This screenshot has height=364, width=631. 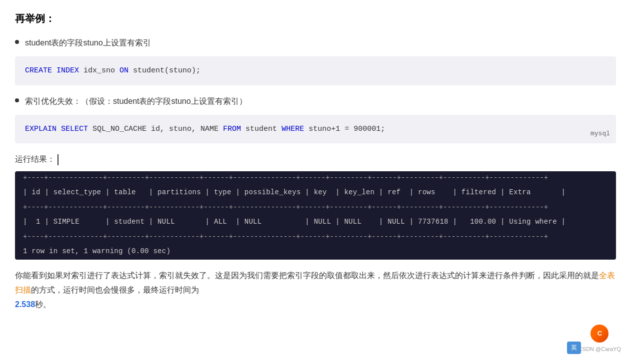 What do you see at coordinates (58, 160) in the screenshot?
I see `text-cursor` at bounding box center [58, 160].